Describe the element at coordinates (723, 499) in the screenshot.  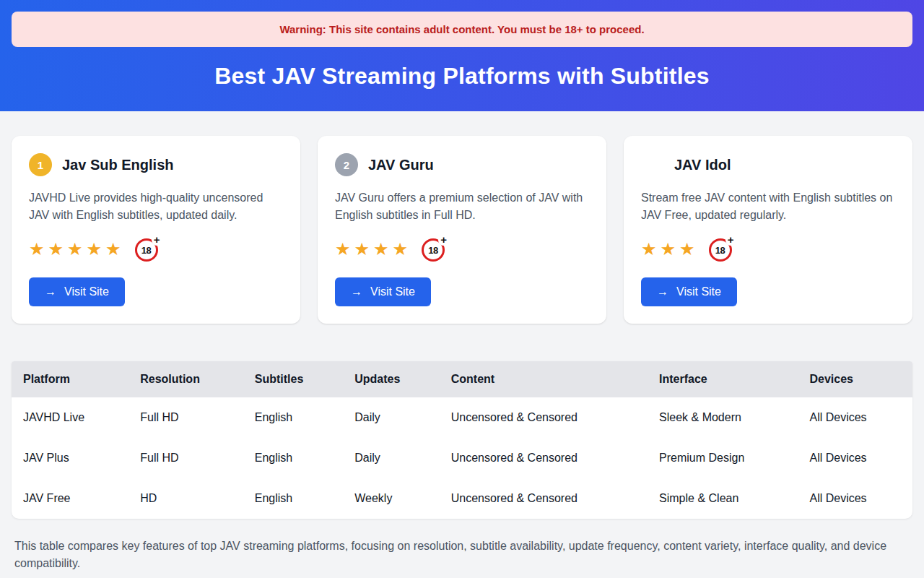
I see `cell-interface: Simple & Clean` at that location.